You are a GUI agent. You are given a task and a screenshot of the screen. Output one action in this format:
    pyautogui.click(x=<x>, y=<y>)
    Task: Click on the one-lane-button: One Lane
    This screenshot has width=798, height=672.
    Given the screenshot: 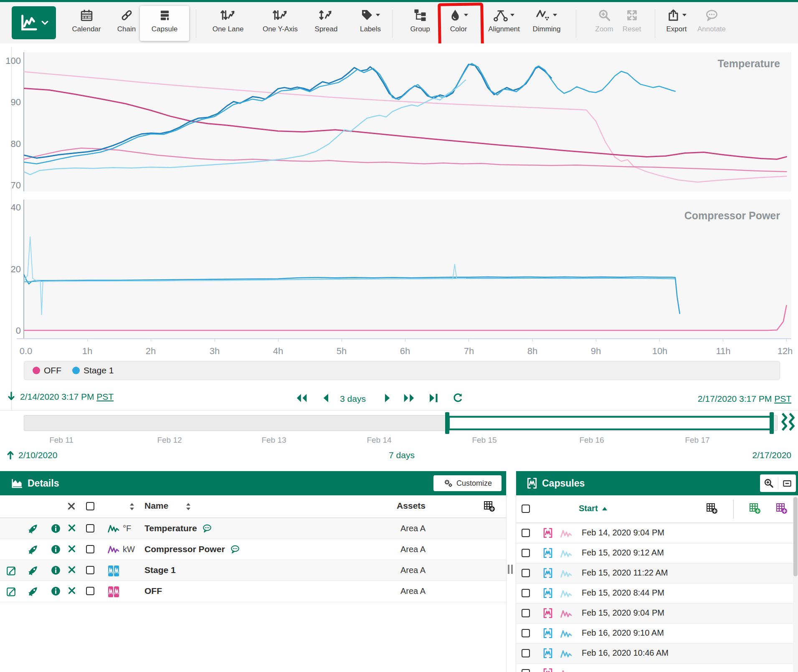 What is the action you would take?
    pyautogui.click(x=228, y=23)
    